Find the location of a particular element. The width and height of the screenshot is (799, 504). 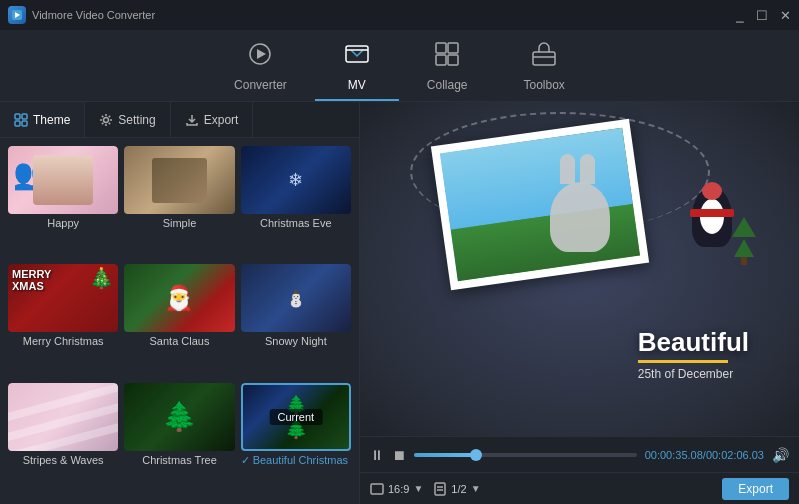

aspect-ratio-icon is located at coordinates (377, 489).